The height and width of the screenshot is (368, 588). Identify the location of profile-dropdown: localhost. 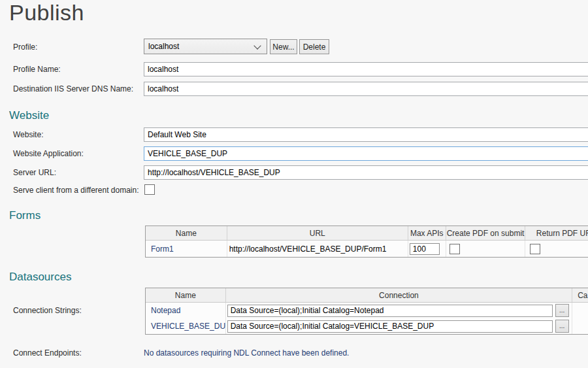
(205, 46).